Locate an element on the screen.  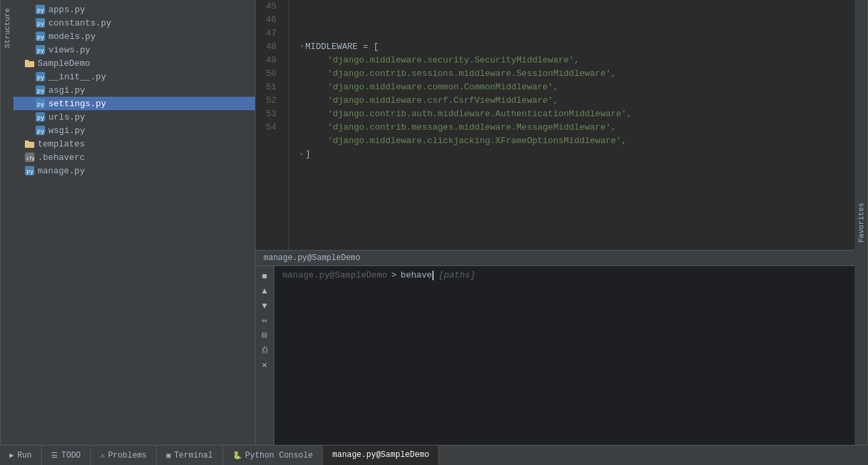
tree-item-asgi-py: py asgi.py is located at coordinates (134, 90).